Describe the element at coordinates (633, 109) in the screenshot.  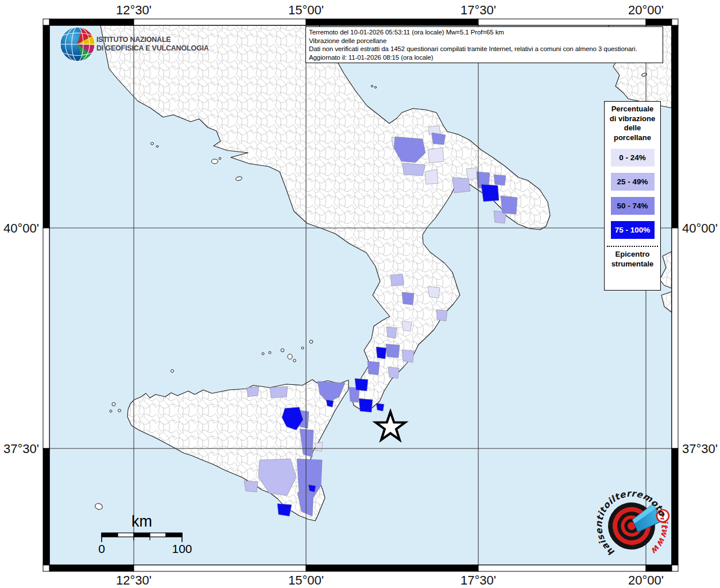
I see `legend-title-line: Percentuale` at that location.